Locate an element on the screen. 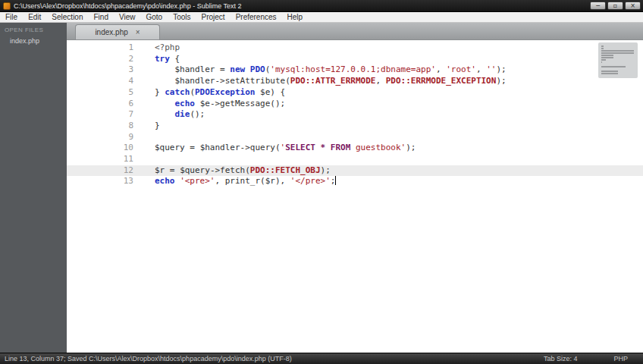 This screenshot has height=364, width=643. code-line: 1<?php is located at coordinates (355, 49).